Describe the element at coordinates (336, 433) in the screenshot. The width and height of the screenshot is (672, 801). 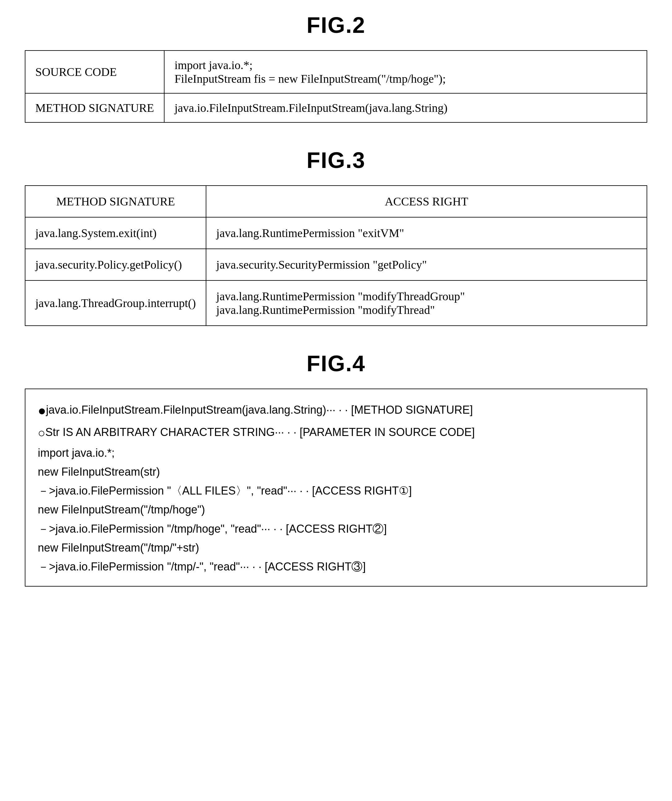
I see `fig4-line2: ○Str IS AN ARBITRARY CHARACTER STRING···…` at that location.